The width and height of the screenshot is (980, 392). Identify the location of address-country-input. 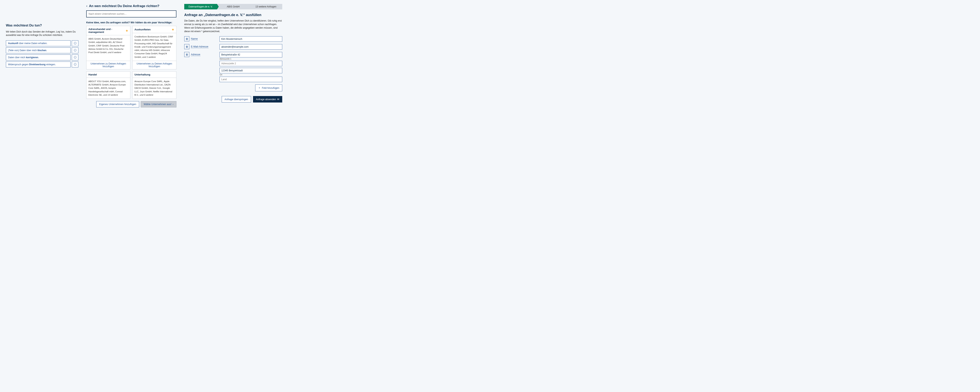
(251, 79).